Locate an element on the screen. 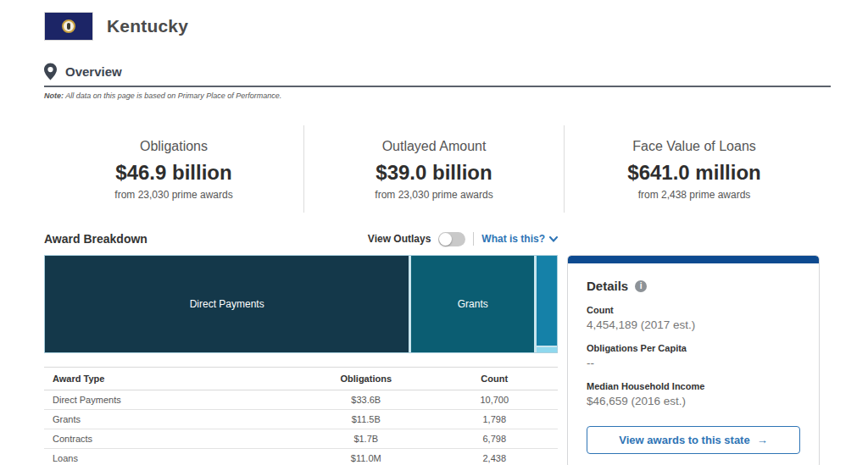 The height and width of the screenshot is (465, 868). view-outlays-toggle is located at coordinates (452, 239).